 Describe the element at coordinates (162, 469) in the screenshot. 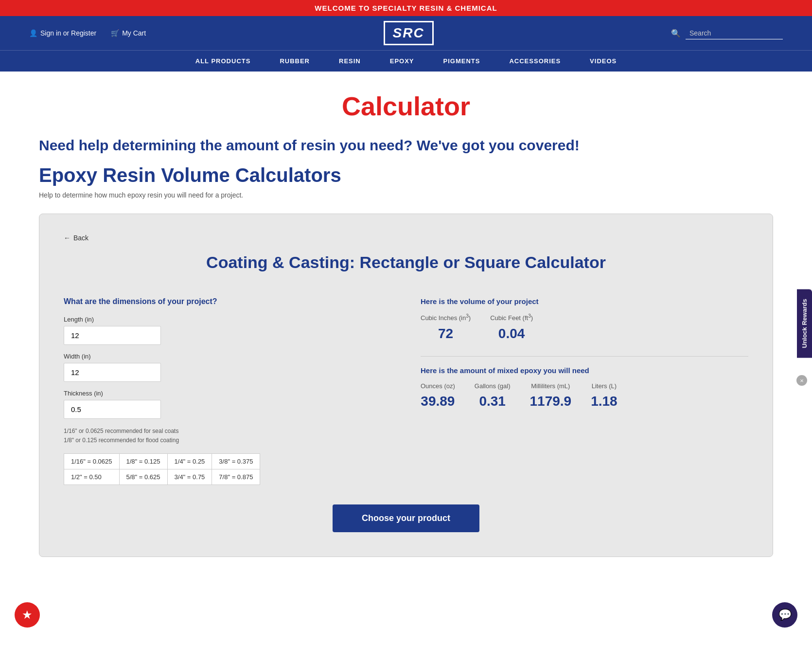

I see `fractions-table: 1/16" = 0.0625 1/8" = 0.125 1/4" = 0.25 …` at that location.